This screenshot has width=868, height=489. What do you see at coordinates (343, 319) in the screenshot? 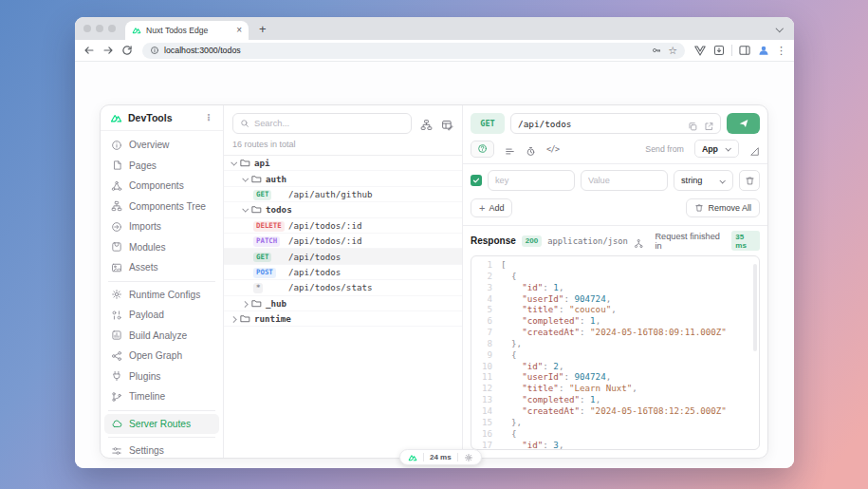
I see `tree-folder-runtime: runtime` at bounding box center [343, 319].